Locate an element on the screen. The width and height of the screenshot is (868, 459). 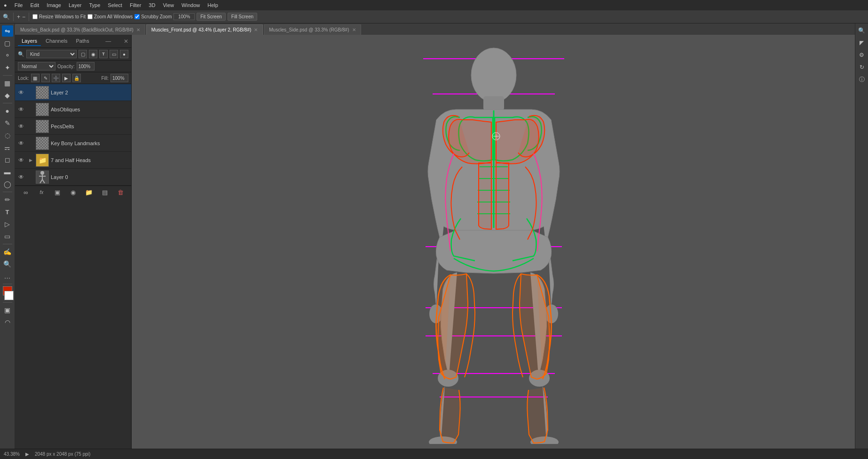
menu-ps: ● is located at coordinates (6, 5).